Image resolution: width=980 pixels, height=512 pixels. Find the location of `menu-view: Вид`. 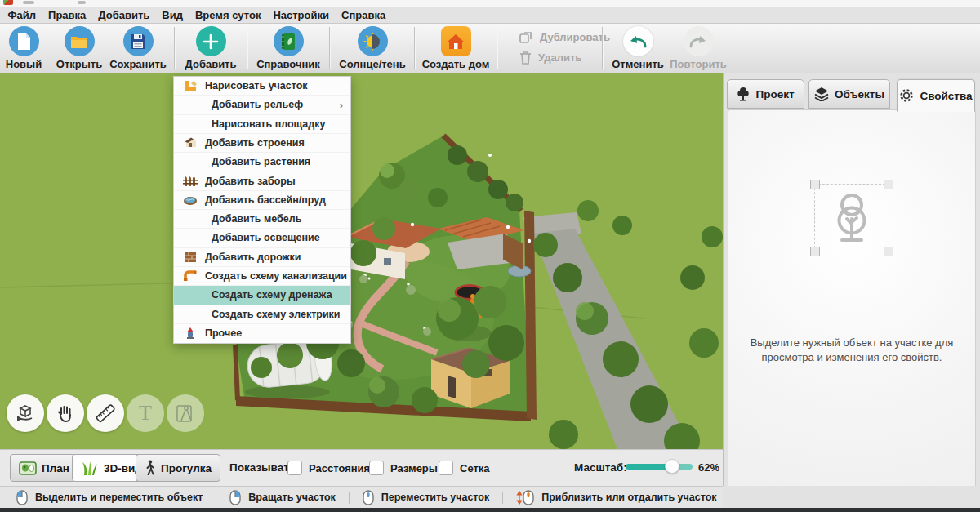

menu-view: Вид is located at coordinates (173, 15).